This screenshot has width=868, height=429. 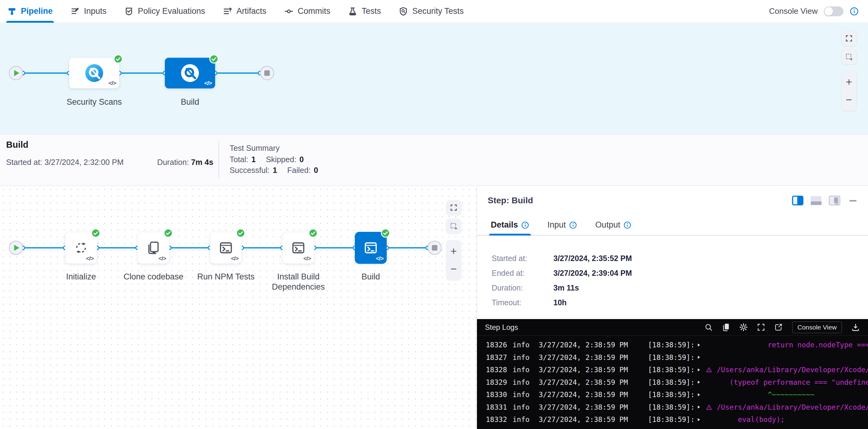 What do you see at coordinates (496, 382) in the screenshot?
I see `log-line-number: 18329` at bounding box center [496, 382].